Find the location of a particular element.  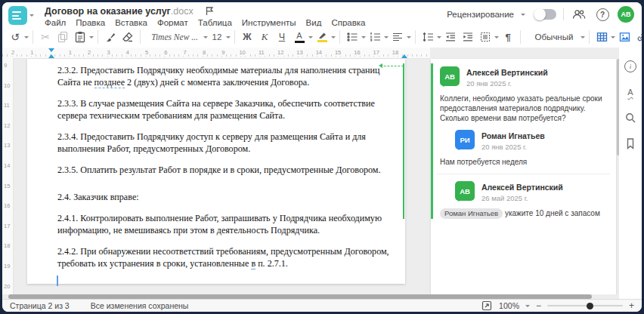

comment-date: 20 янв 2025 г. is located at coordinates (507, 83).